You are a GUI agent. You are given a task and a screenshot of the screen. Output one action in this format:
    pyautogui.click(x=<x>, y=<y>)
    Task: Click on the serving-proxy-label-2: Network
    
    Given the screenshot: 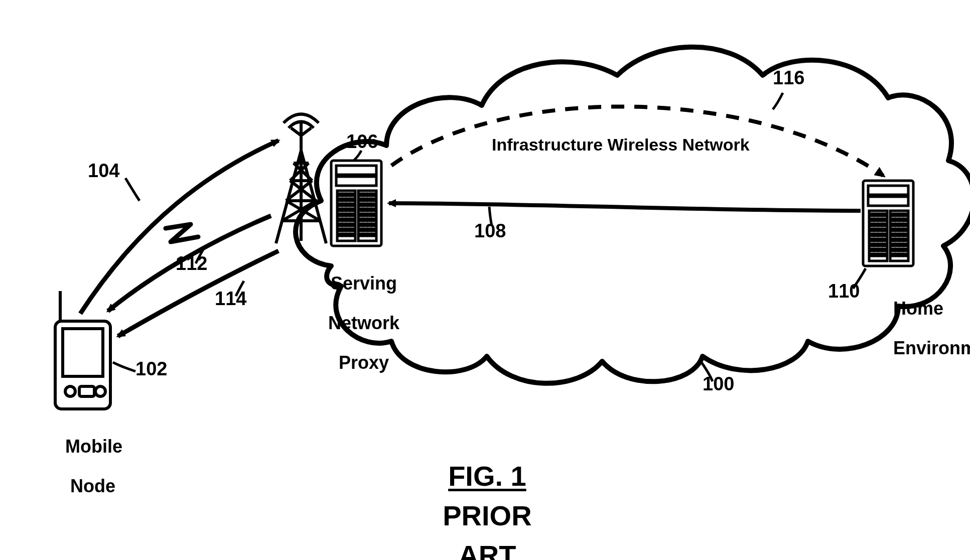 What is the action you would take?
    pyautogui.click(x=364, y=323)
    